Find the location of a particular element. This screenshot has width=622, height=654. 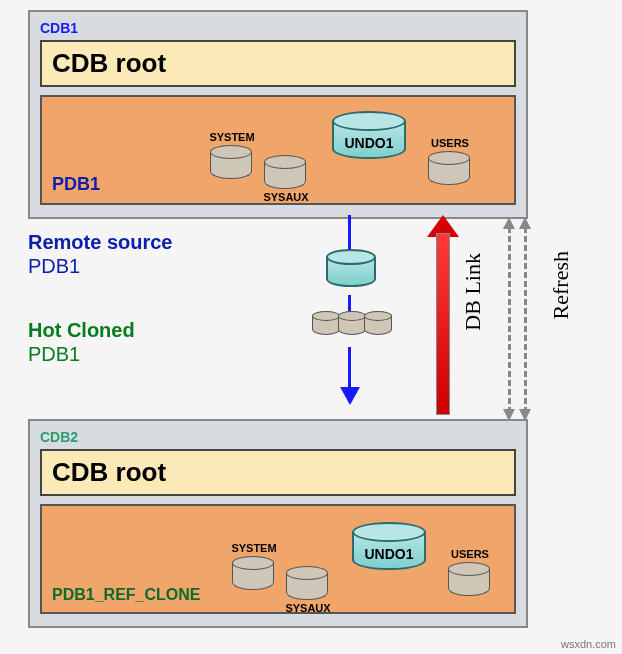

refresh-arrow-icon is located at coordinates (526, 316).